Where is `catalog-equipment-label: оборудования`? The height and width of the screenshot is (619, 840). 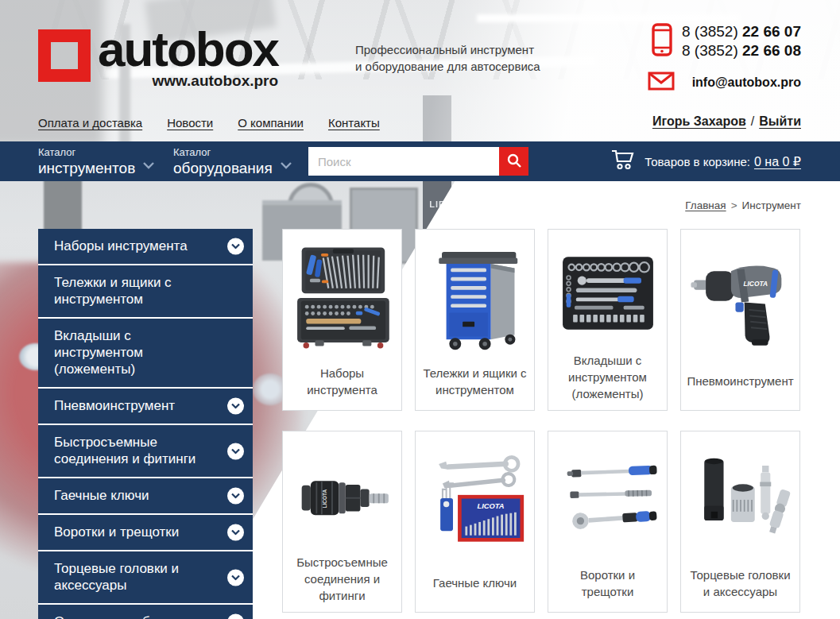
catalog-equipment-label: оборудования is located at coordinates (223, 168).